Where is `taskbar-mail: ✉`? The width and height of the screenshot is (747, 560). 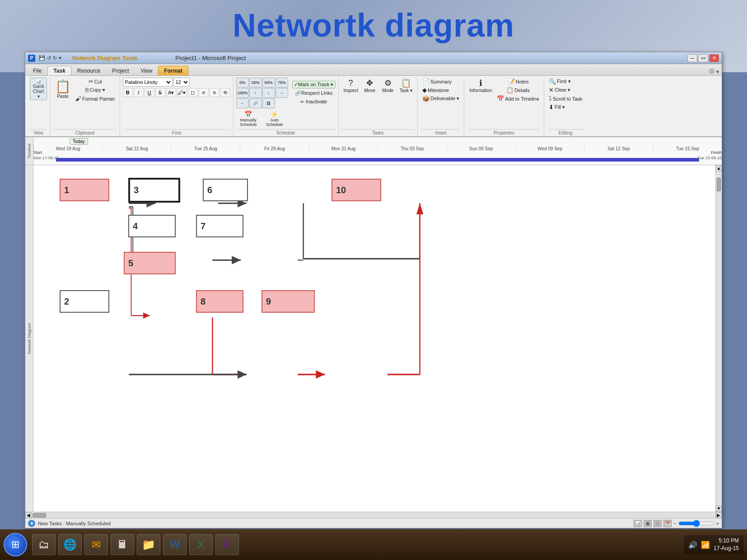 taskbar-mail: ✉ is located at coordinates (96, 545).